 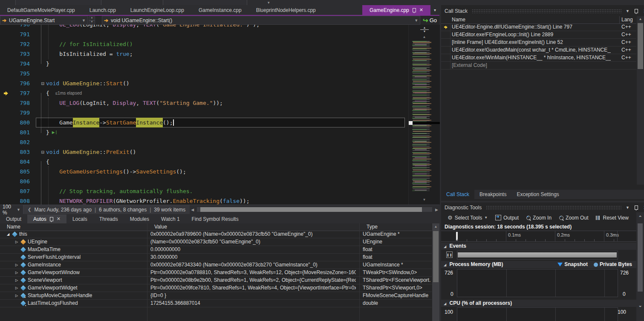 I want to click on codelens-changes: 6 authors, 8 changes, so click(x=123, y=210).